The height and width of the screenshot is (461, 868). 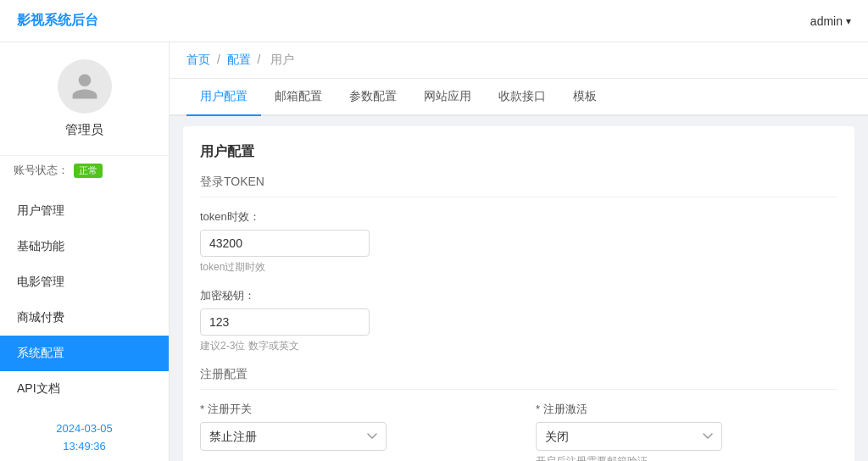 What do you see at coordinates (448, 97) in the screenshot?
I see `tab-website-app: 网站应用` at bounding box center [448, 97].